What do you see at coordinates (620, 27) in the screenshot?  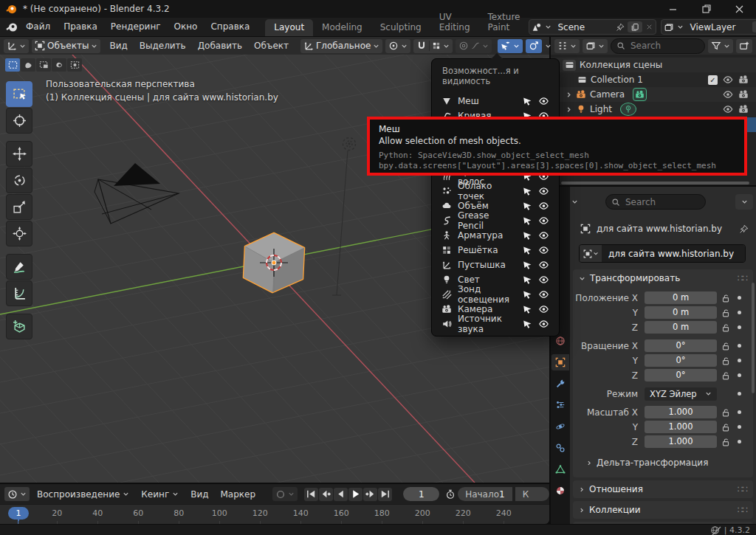 I see `pin-icon` at bounding box center [620, 27].